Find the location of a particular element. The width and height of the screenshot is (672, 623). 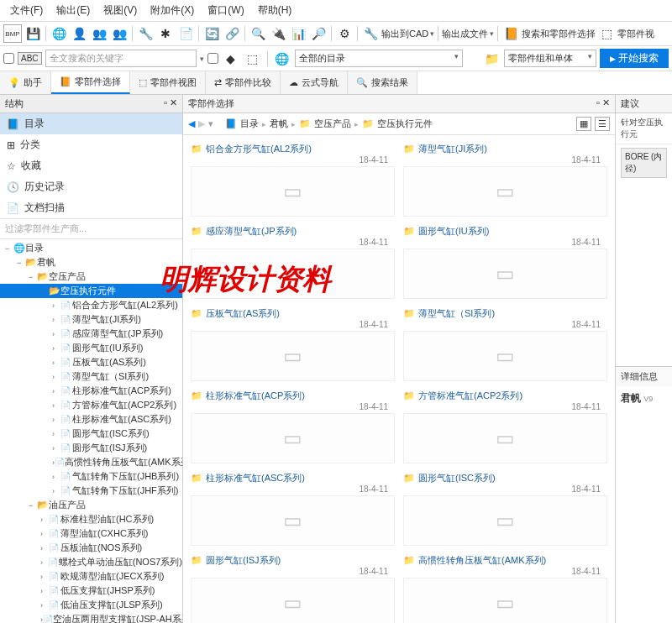

zoom-icon: 🔍 is located at coordinates (258, 34).